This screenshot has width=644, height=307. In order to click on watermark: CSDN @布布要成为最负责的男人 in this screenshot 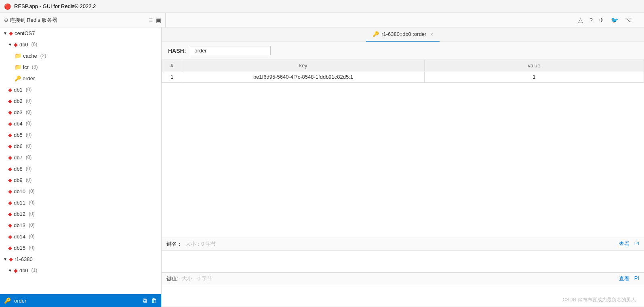, I will do `click(599, 300)`.